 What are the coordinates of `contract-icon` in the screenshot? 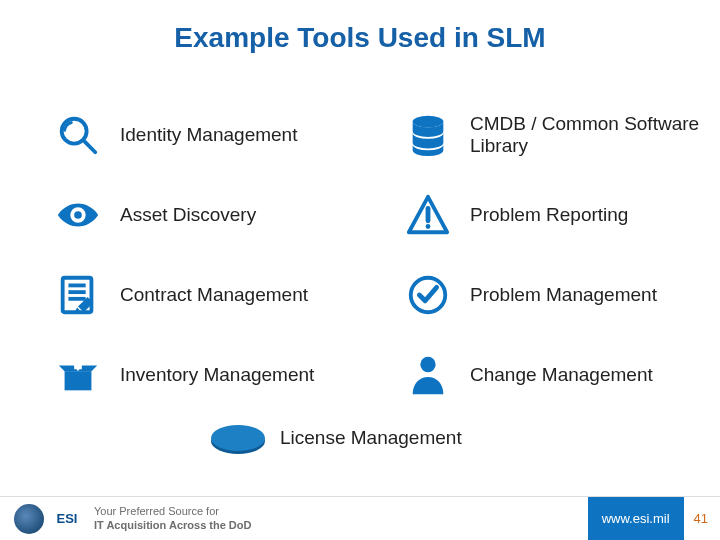 It's located at (78, 295).